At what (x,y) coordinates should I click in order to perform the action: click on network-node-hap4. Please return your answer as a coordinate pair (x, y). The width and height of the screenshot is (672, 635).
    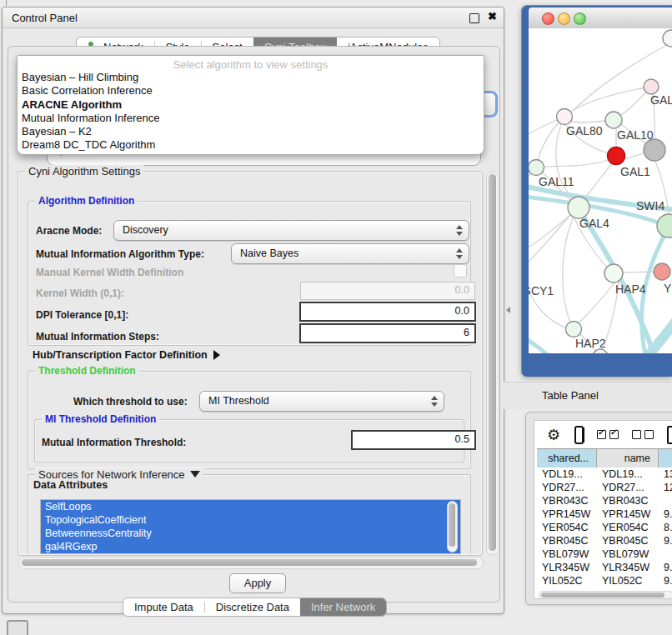
    Looking at the image, I should click on (614, 273).